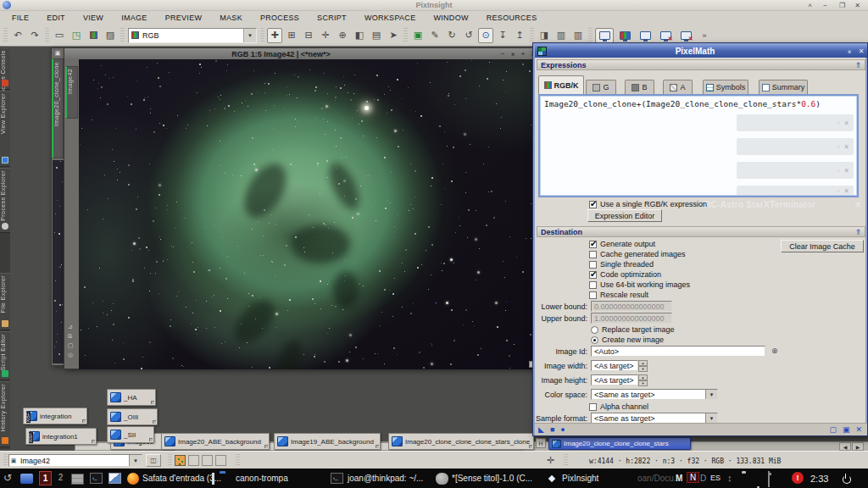 This screenshot has height=488, width=868. Describe the element at coordinates (645, 36) in the screenshot. I see `workspace-swap-icon` at that location.